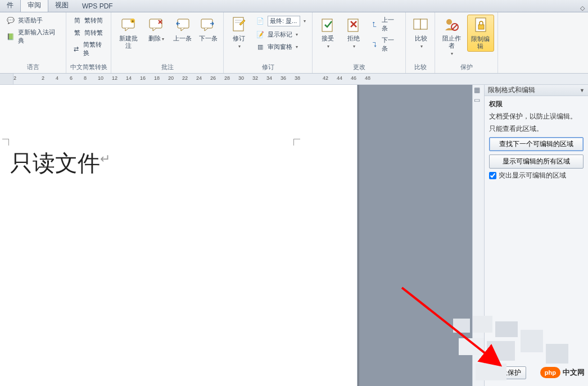  What do you see at coordinates (239, 43) in the screenshot?
I see `track-changes-label: 修订▾` at bounding box center [239, 43].